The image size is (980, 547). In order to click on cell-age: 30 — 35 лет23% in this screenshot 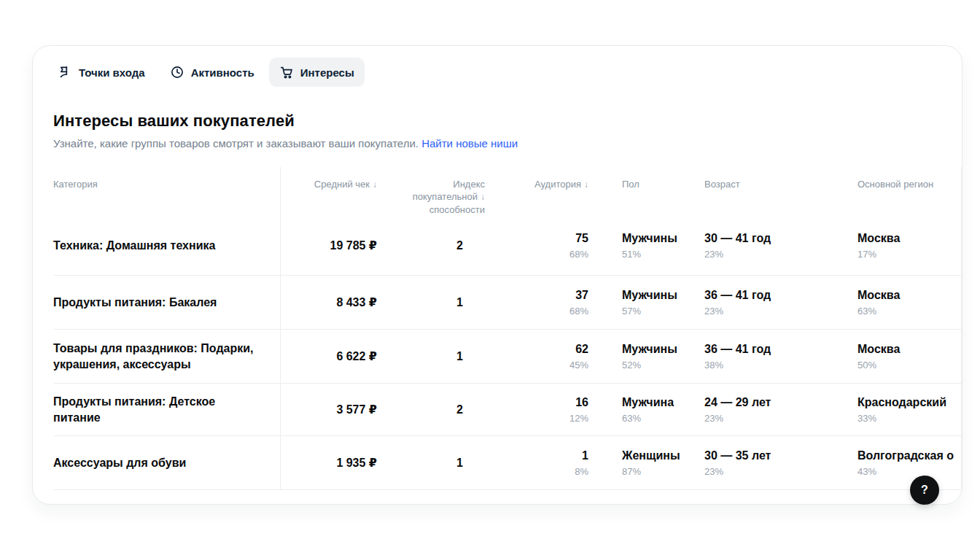, I will do `click(761, 462)`.